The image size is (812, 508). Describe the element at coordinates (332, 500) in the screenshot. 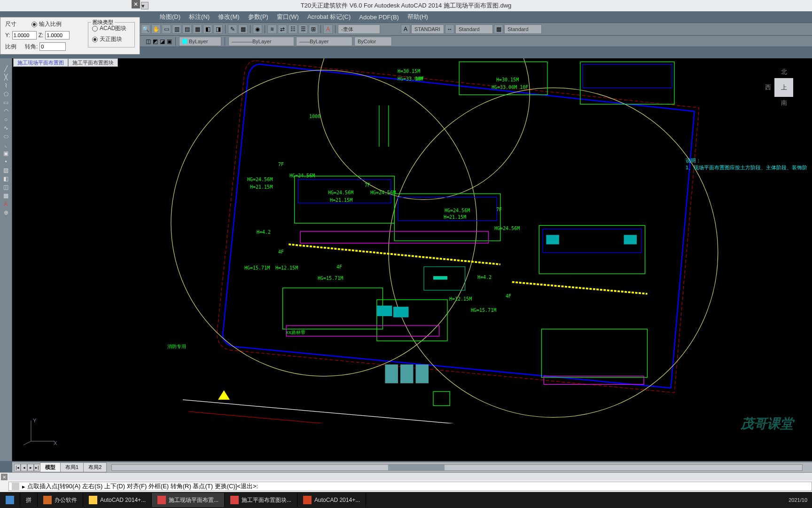

I see `taskbar-powerpoint: AutoCAD 2014+...` at that location.